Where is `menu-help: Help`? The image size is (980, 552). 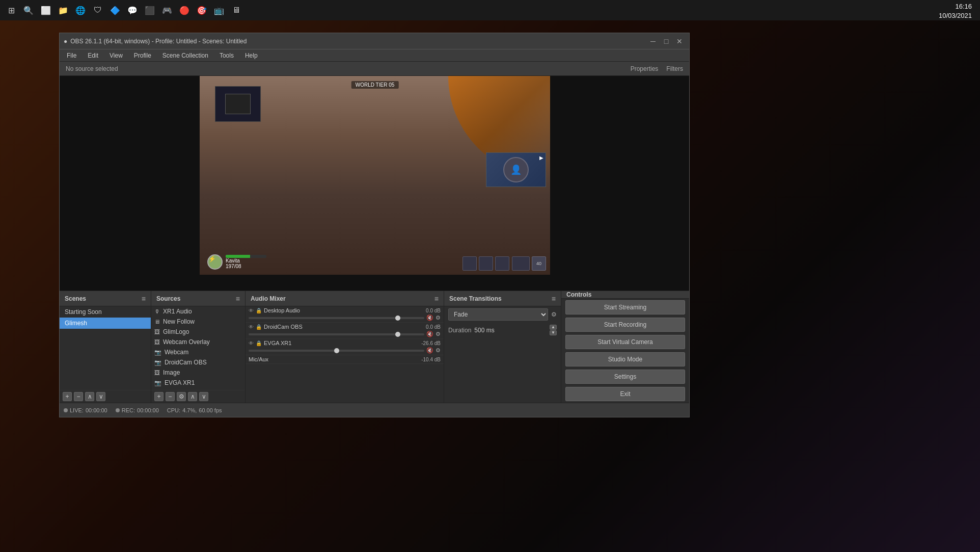 menu-help: Help is located at coordinates (252, 56).